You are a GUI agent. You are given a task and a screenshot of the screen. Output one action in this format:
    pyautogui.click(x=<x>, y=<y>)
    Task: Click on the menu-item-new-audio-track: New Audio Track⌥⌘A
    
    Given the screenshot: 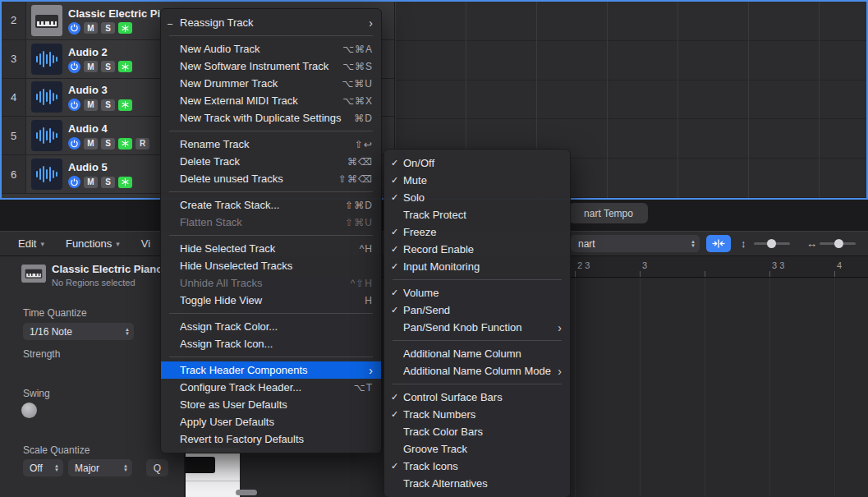 What is the action you would take?
    pyautogui.click(x=271, y=49)
    